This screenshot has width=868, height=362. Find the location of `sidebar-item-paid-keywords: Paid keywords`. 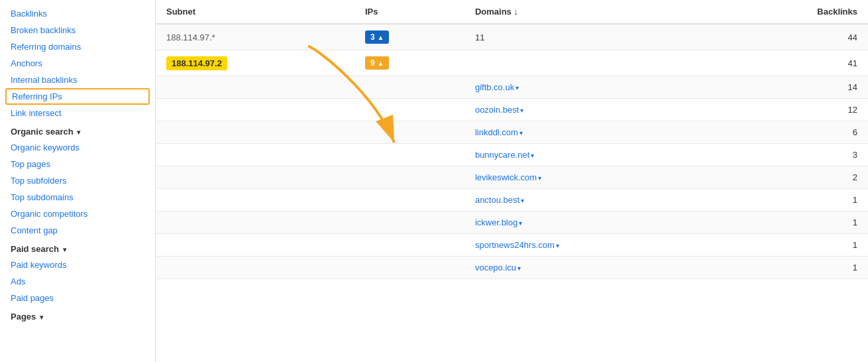

sidebar-item-paid-keywords: Paid keywords is located at coordinates (78, 265).